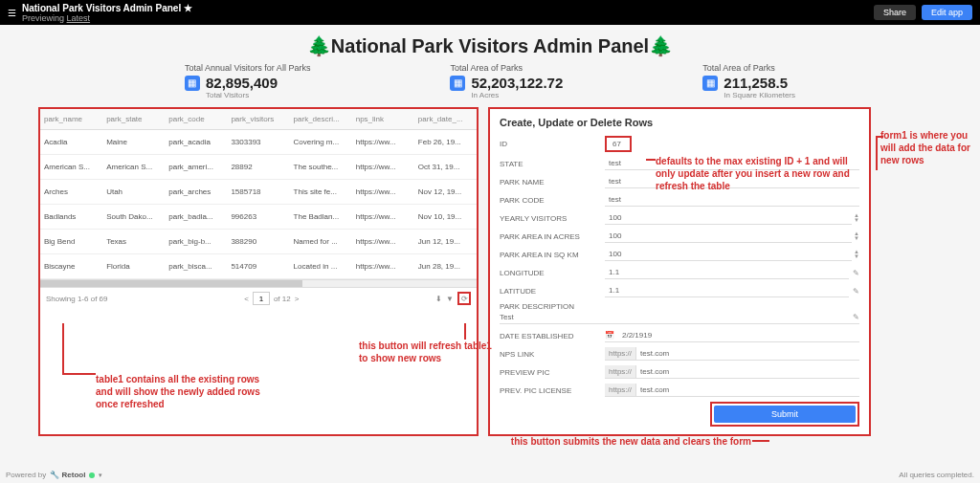 The width and height of the screenshot is (980, 483). I want to click on table-row: American S...American S...park_ameri...2…, so click(258, 167).